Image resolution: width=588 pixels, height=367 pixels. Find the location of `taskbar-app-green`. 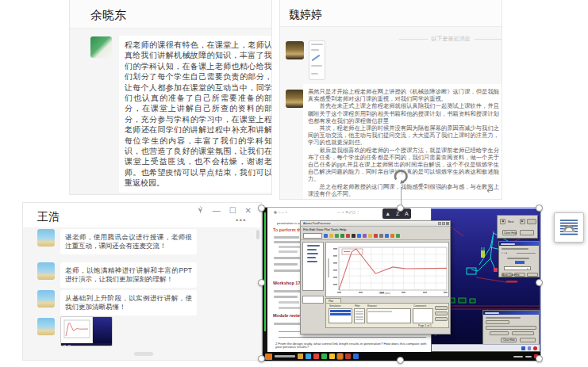

taskbar-app-green is located at coordinates (324, 357).